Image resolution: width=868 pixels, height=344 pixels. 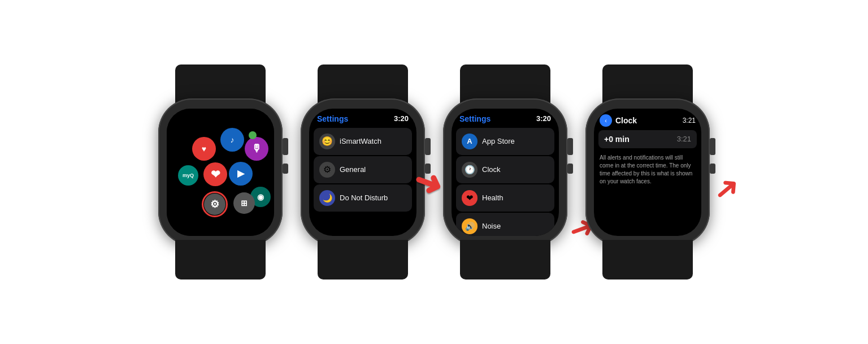 What do you see at coordinates (544, 119) in the screenshot?
I see `status-time-3: 3:20` at bounding box center [544, 119].